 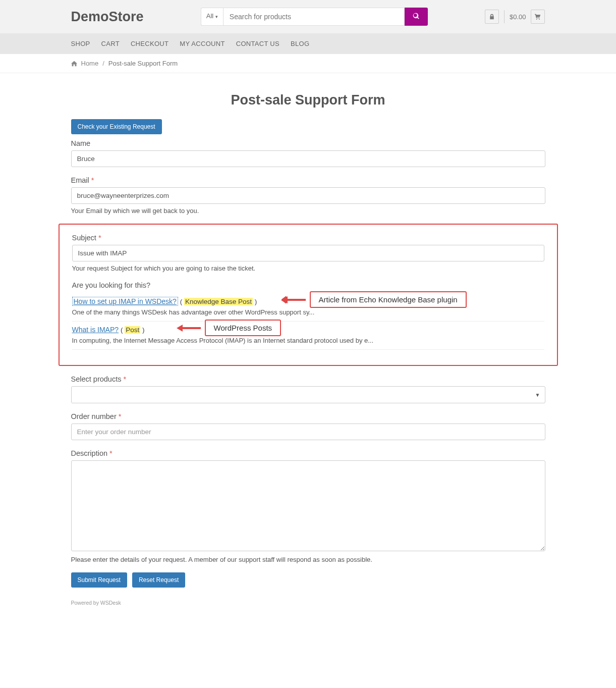 I want to click on check-request-button: Check your Existing Request, so click(x=117, y=127).